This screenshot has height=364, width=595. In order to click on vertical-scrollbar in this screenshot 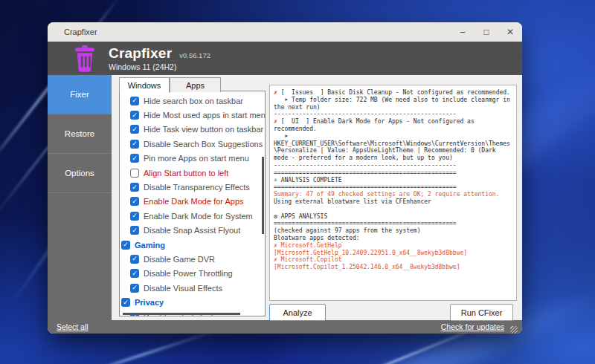, I will do `click(263, 195)`.